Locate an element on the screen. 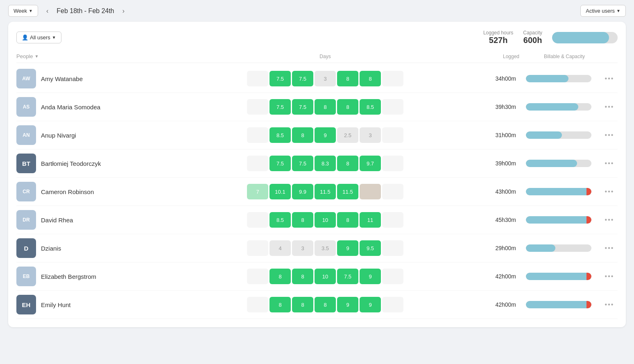  day-block: 11 is located at coordinates (370, 220).